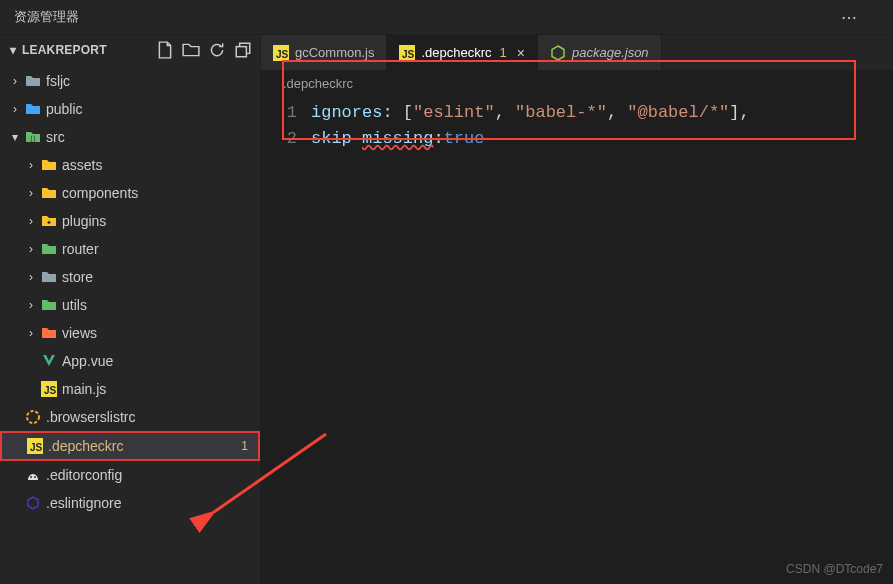 The width and height of the screenshot is (893, 584). I want to click on file-label: .browserslistrc, so click(90, 417).